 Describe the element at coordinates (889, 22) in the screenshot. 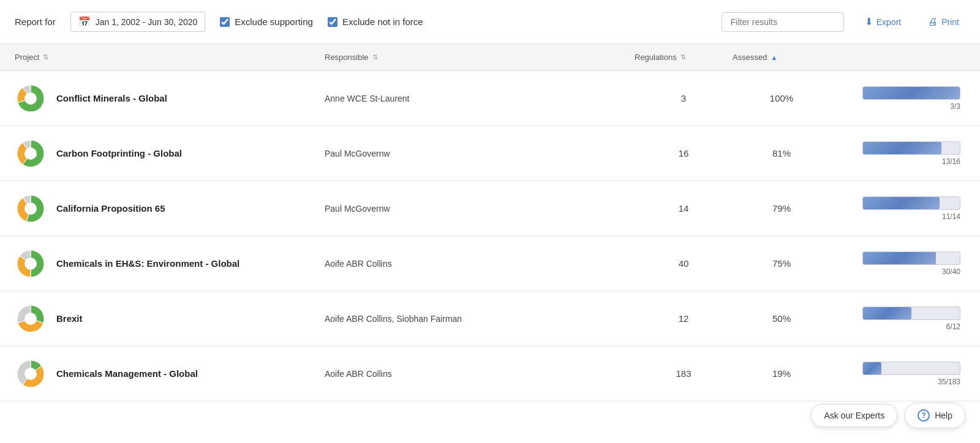

I see `export-label: Export` at that location.